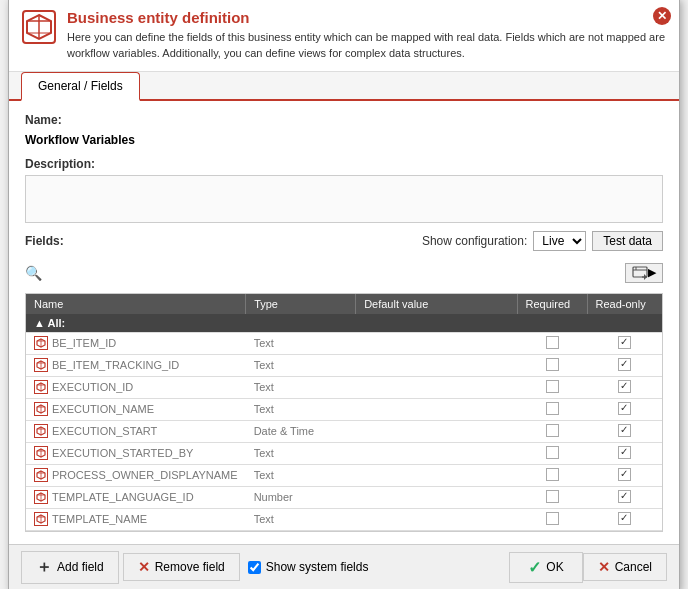 Image resolution: width=688 pixels, height=589 pixels. I want to click on cell-type: Date & Time, so click(301, 431).